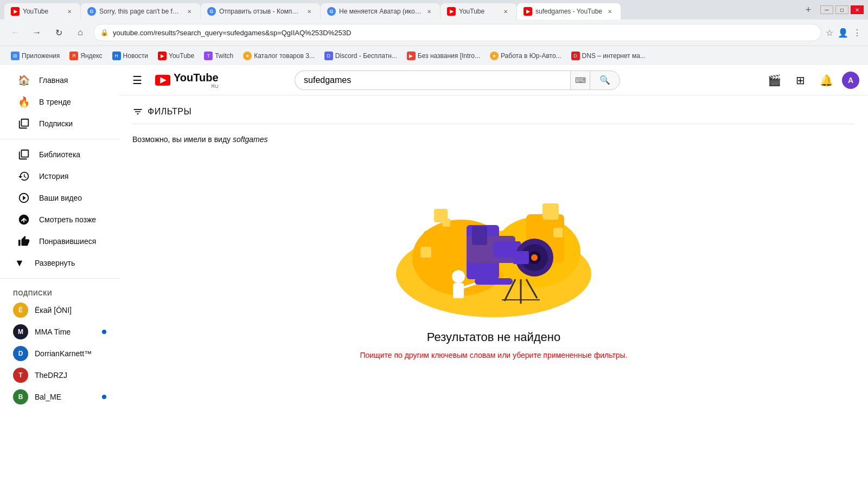  What do you see at coordinates (605, 80) in the screenshot?
I see `search-button: 🔍` at bounding box center [605, 80].